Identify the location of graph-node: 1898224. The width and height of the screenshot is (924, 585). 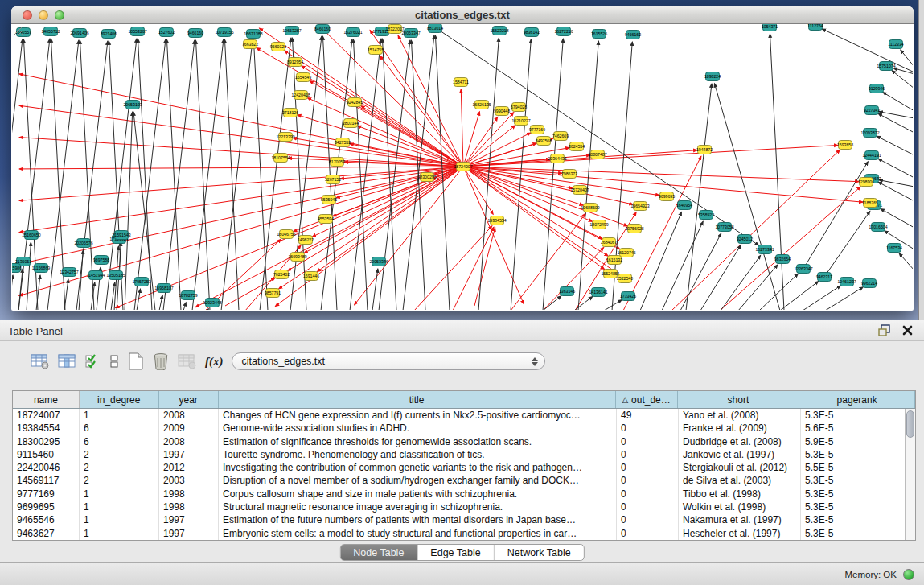
(713, 77).